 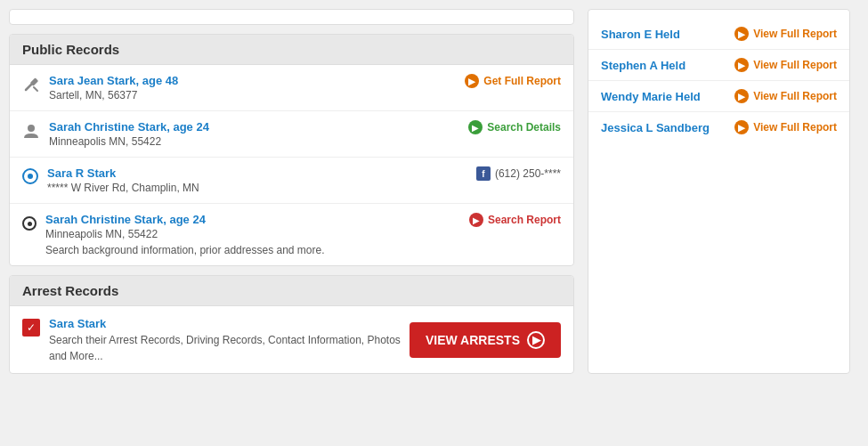 What do you see at coordinates (522, 81) in the screenshot?
I see `get-full-report-btn: Get Full Report` at bounding box center [522, 81].